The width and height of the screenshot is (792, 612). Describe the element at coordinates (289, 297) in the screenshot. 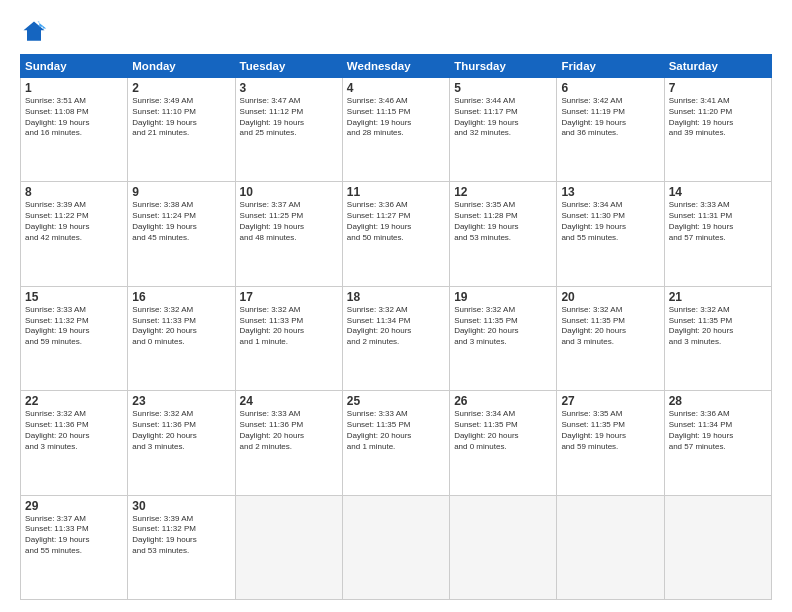

I see `day-number: 17` at that location.